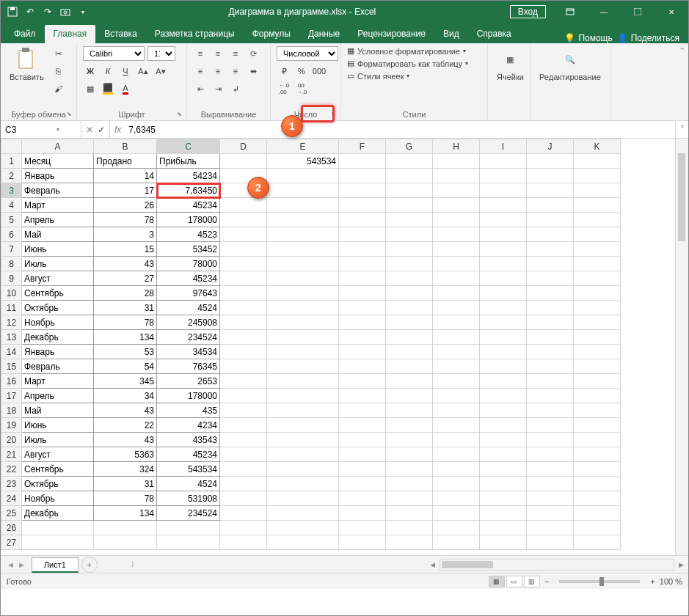 The image size is (689, 616). I want to click on cell: Март, so click(58, 381).